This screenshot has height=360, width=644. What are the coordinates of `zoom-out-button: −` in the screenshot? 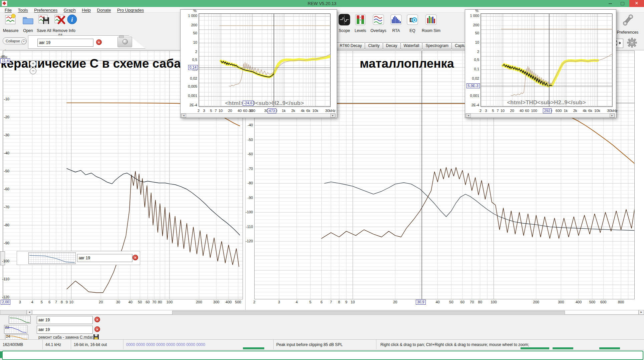 It's located at (33, 71).